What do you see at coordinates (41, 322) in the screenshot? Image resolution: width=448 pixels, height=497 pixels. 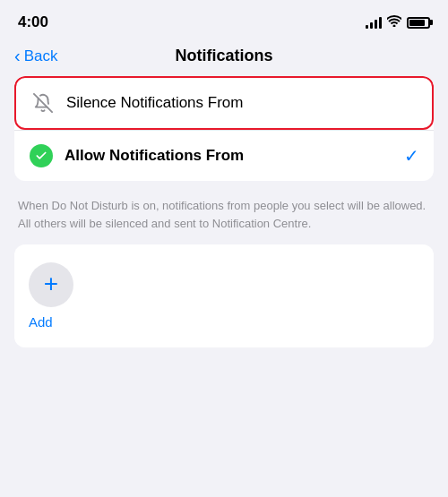 I see `add-label: Add` at bounding box center [41, 322].